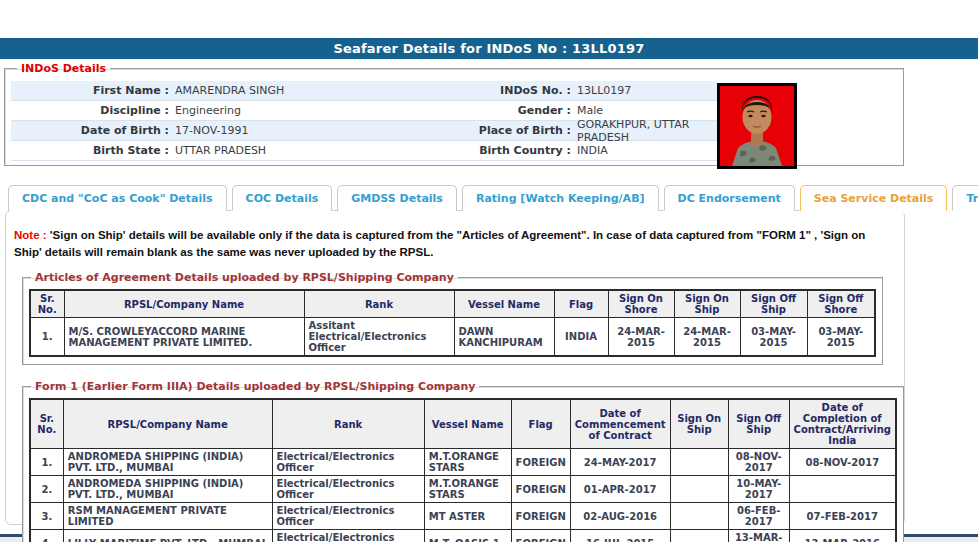 This screenshot has height=542, width=978. What do you see at coordinates (489, 48) in the screenshot?
I see `page-title: Seafarer Details for INDoS No : 13LL0197` at bounding box center [489, 48].